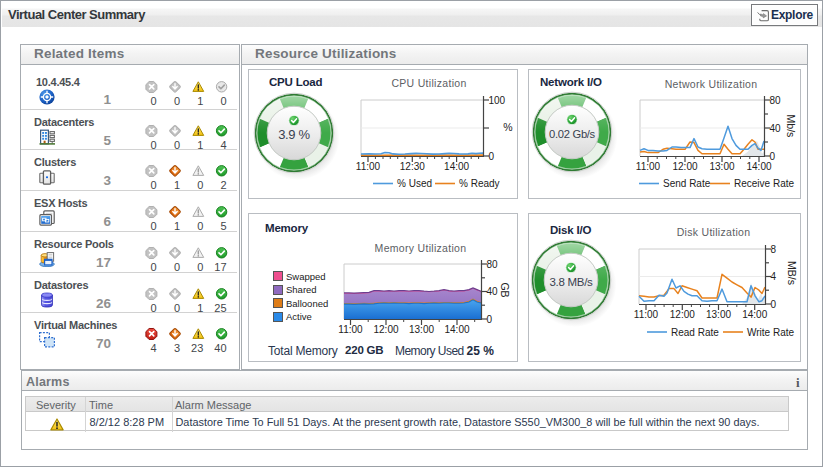 The width and height of the screenshot is (823, 467). I want to click on svg-text: 3.9 %, so click(294, 134).